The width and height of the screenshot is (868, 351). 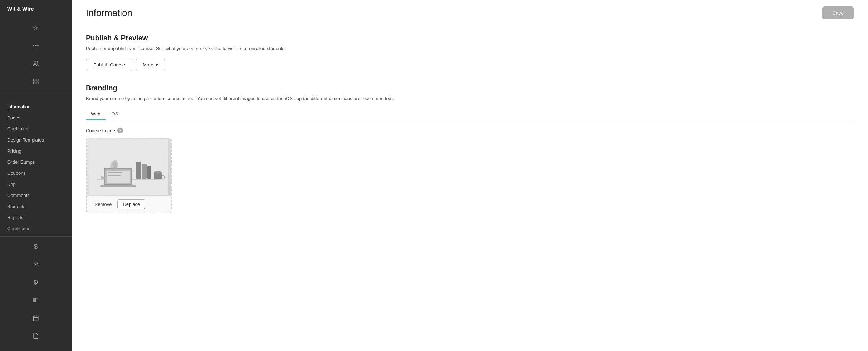 I want to click on course-image-label: Course Image ?, so click(x=470, y=130).